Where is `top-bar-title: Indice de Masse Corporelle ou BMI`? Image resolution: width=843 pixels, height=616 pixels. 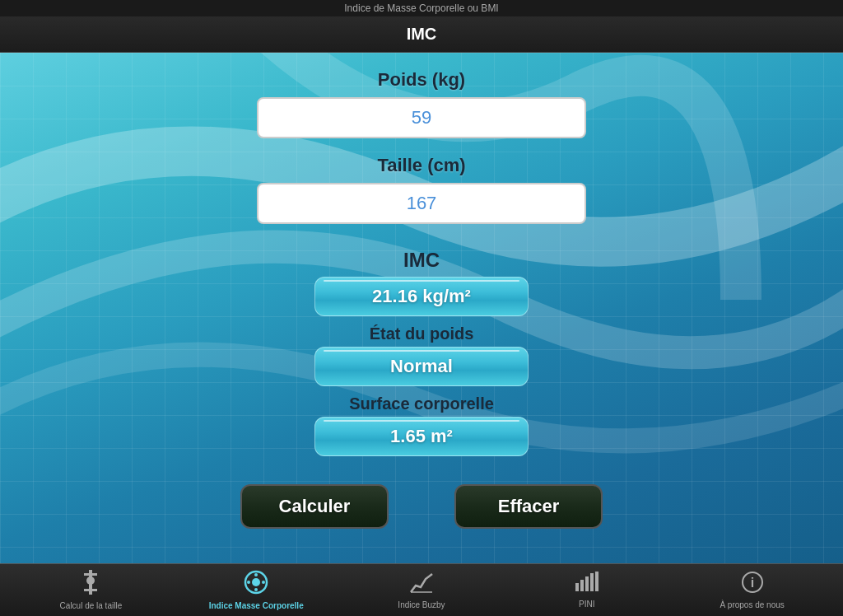 top-bar-title: Indice de Masse Corporelle ou BMI is located at coordinates (422, 8).